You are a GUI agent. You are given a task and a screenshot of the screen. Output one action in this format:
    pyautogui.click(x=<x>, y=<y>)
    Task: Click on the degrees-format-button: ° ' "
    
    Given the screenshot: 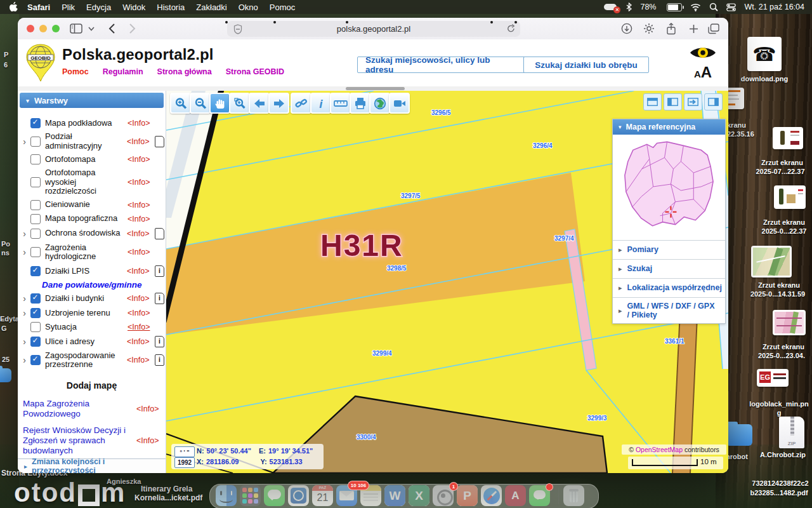 What is the action you would take?
    pyautogui.click(x=185, y=452)
    